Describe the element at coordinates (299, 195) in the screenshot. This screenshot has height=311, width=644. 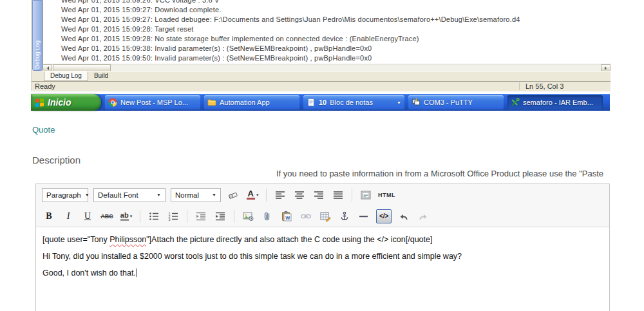
I see `align-center-icon` at that location.